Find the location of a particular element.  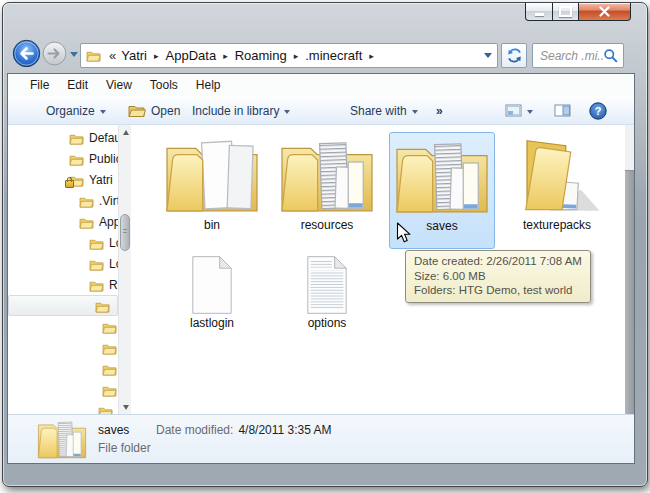

tree-item-label: Lc is located at coordinates (114, 243).